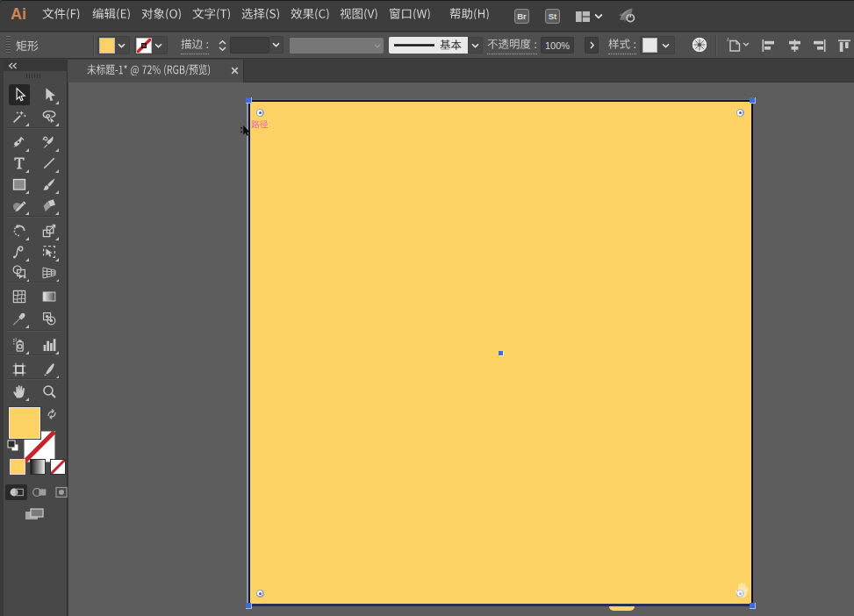  Describe the element at coordinates (49, 117) in the screenshot. I see `lasso-tool` at that location.